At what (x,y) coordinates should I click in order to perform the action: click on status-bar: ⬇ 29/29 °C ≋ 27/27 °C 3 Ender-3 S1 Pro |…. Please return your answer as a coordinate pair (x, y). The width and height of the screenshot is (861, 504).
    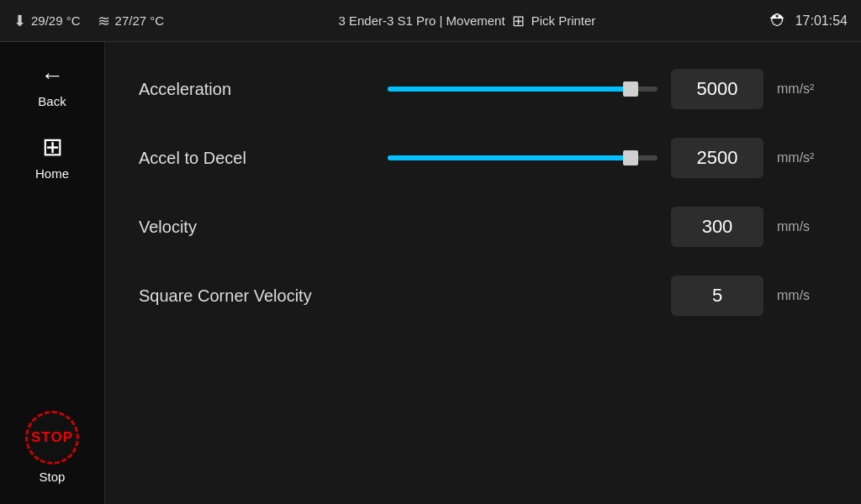
    Looking at the image, I should click on (430, 21).